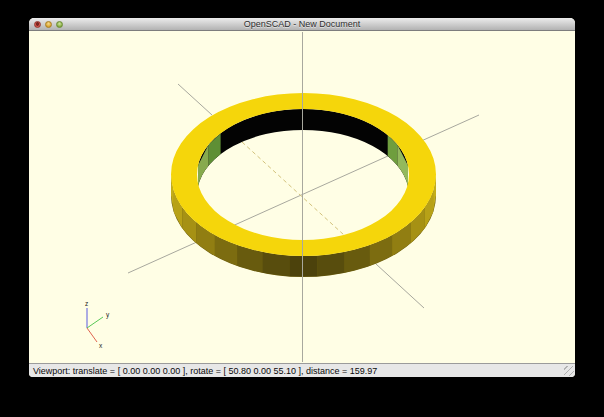  What do you see at coordinates (205, 371) in the screenshot?
I see `viewport-status-text: Viewport: translate = [ 0.00 0.00 0.00 ]…` at bounding box center [205, 371].